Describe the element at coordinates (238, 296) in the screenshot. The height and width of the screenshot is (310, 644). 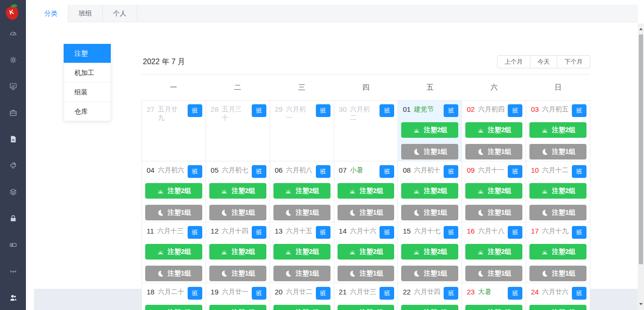
I see `calendar-day-cell: 19 六月廿一 班 注塑2组 注塑1组` at that location.